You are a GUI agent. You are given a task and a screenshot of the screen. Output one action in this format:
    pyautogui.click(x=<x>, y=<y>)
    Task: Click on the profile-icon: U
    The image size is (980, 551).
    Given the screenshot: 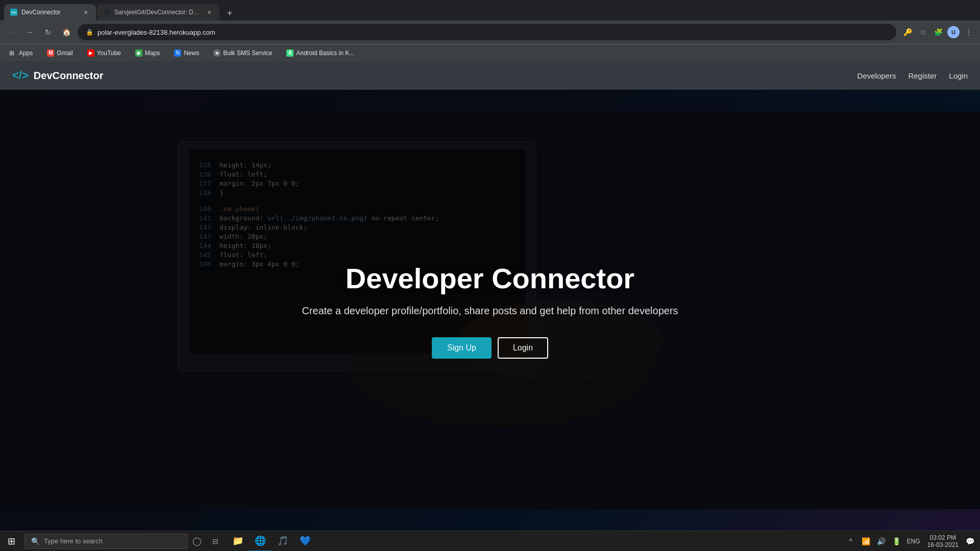 What is the action you would take?
    pyautogui.click(x=953, y=32)
    